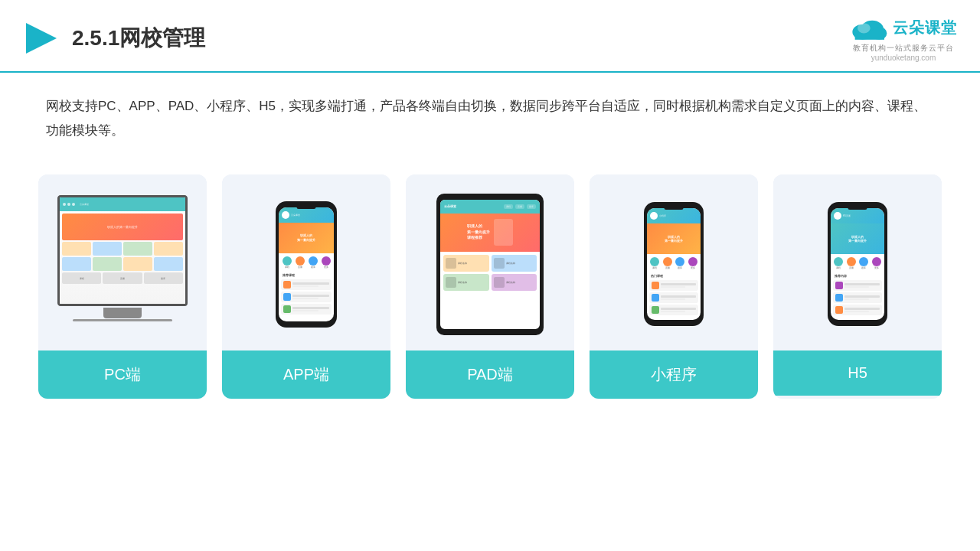 The width and height of the screenshot is (980, 551). Describe the element at coordinates (858, 262) in the screenshot. I see `card-h5-image: H5页面 职涯人的第一量向提升 课程 直播` at that location.